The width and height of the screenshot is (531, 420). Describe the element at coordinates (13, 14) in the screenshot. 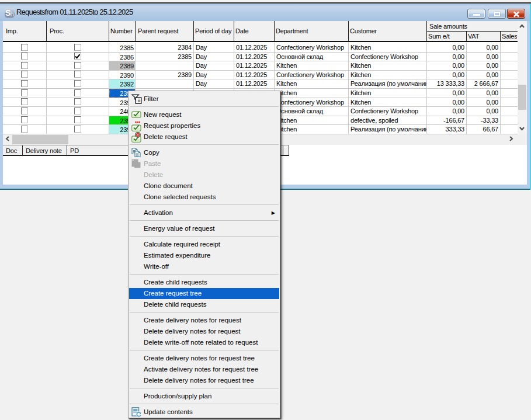

I see `svg-text: h` at that location.